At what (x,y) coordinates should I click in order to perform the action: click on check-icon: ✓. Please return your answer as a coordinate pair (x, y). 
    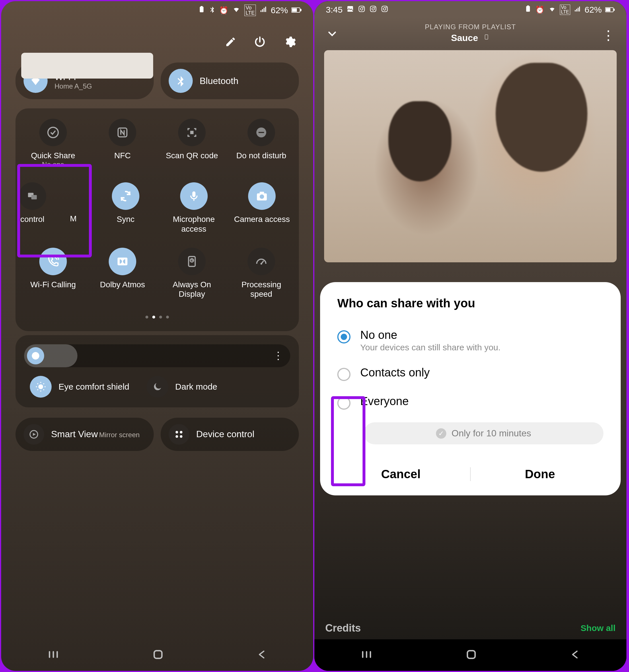
    Looking at the image, I should click on (441, 433).